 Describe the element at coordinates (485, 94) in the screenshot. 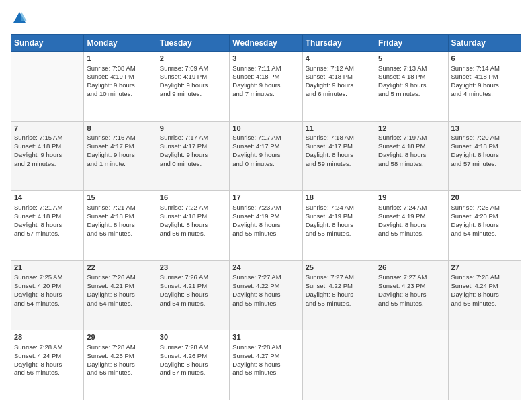

I see `cell-info: and 4 minutes.` at that location.